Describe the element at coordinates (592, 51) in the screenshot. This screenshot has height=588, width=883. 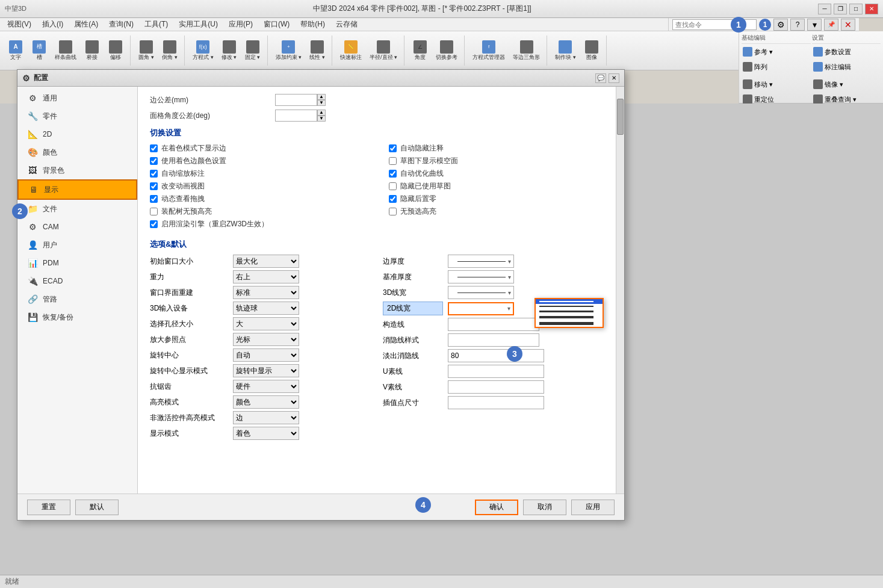
I see `image-button: 图像` at that location.